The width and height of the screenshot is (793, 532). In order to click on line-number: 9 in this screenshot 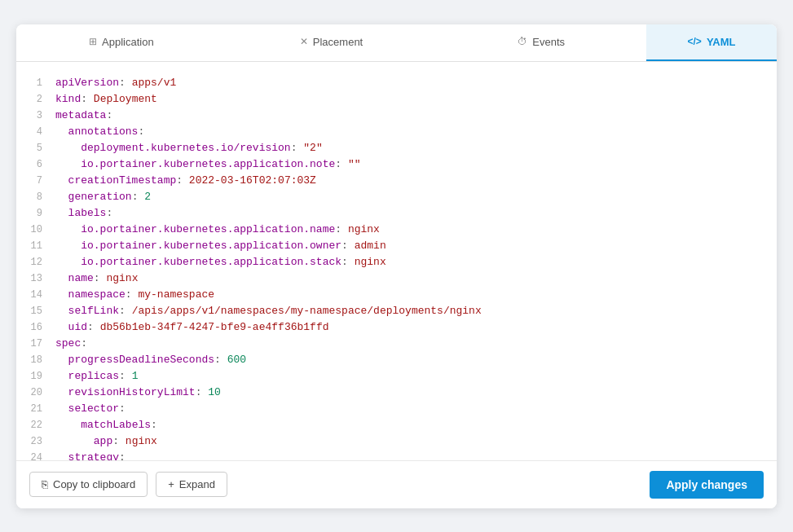, I will do `click(39, 213)`.